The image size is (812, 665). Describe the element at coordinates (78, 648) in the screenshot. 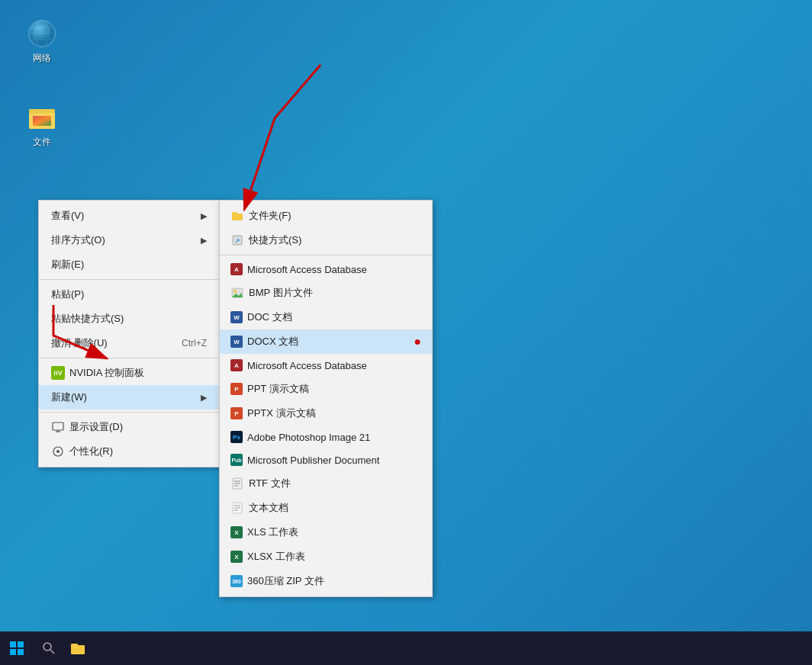

I see `file-explorer-icon` at that location.